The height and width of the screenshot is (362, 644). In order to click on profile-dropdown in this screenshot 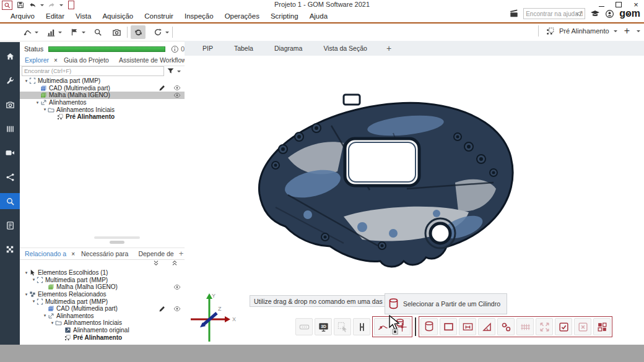, I will do `click(37, 33)`.